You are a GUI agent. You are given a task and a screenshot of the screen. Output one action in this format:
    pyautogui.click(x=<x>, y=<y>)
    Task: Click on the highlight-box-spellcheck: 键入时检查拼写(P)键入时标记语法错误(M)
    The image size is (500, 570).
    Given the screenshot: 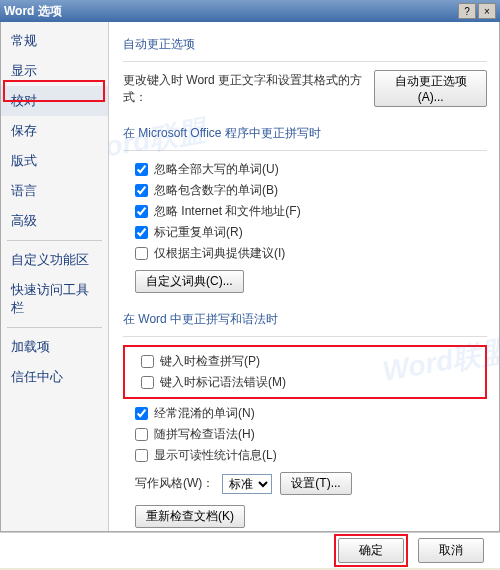 What is the action you would take?
    pyautogui.click(x=305, y=372)
    